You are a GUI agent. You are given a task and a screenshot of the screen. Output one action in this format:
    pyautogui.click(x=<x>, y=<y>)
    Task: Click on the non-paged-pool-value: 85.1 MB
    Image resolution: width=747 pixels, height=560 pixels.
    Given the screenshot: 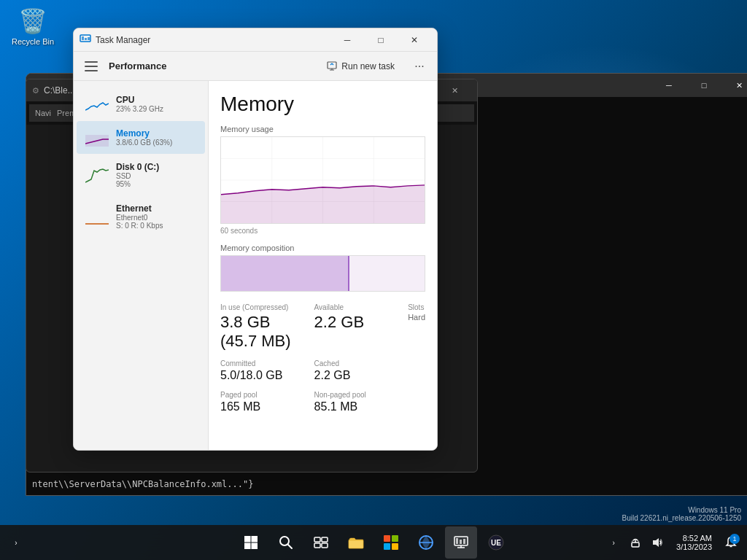 What is the action you would take?
    pyautogui.click(x=356, y=407)
    